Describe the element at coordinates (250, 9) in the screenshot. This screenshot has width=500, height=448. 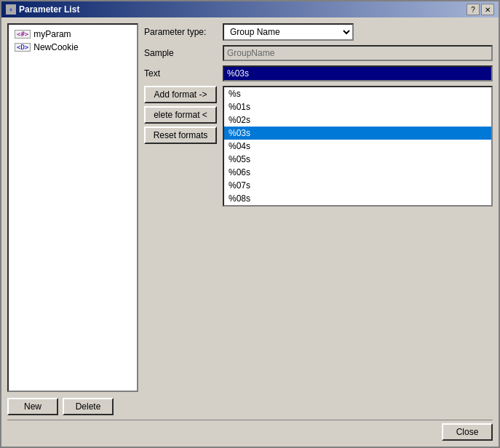
I see `title-bar: ♦ Parameter List ? ✕` at that location.